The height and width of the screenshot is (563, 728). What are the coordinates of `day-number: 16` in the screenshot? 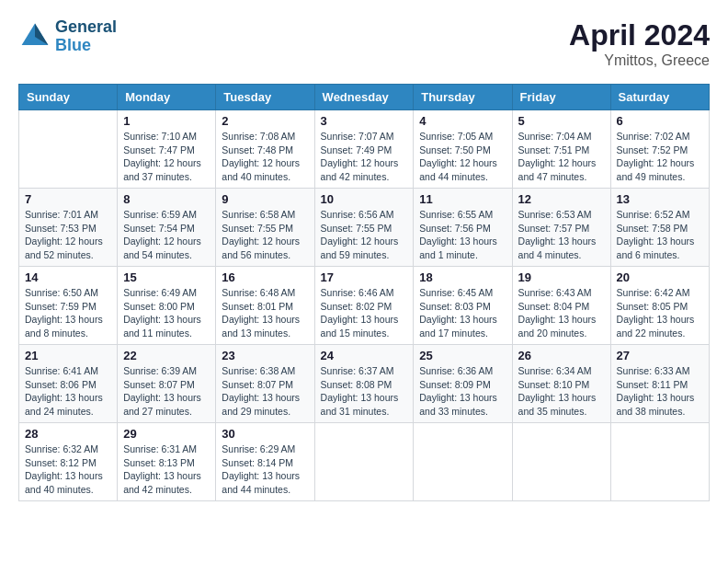 It's located at (265, 278).